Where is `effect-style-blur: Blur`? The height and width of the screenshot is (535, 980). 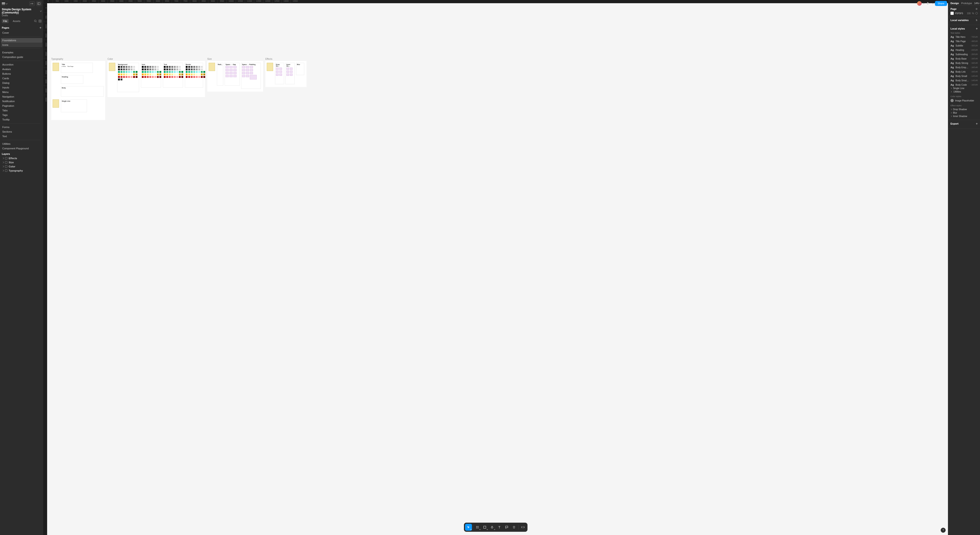
effect-style-blur: Blur is located at coordinates (964, 113).